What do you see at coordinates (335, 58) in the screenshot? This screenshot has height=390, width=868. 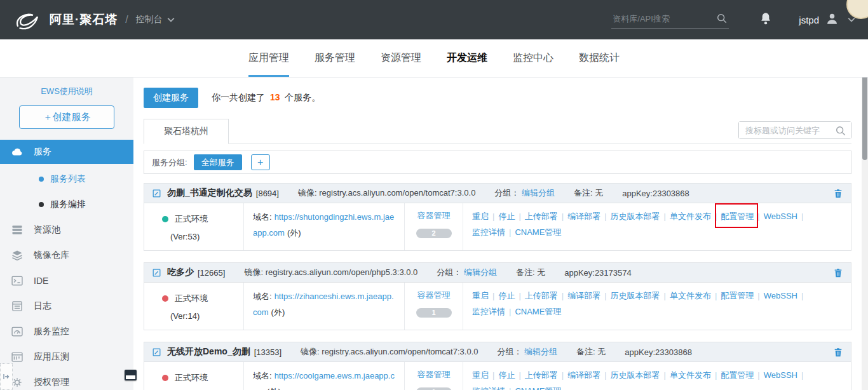 I see `tab-service-management: 服务管理` at bounding box center [335, 58].